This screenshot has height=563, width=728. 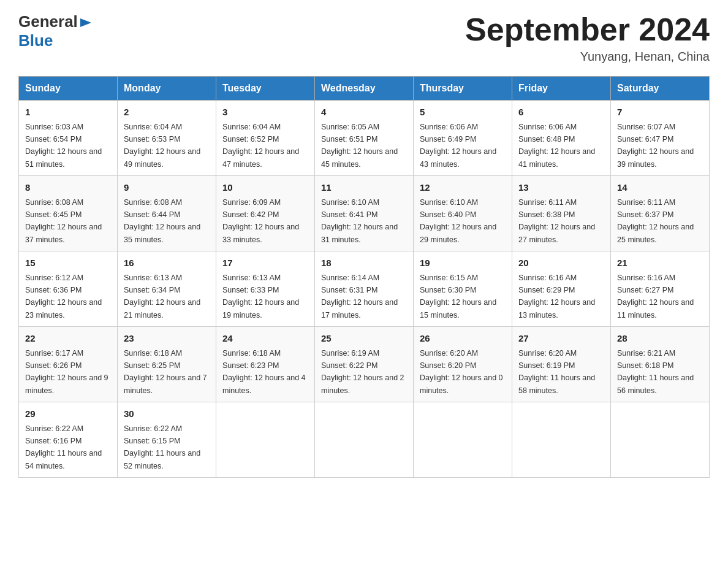 I want to click on calendar-cell: 14 Sunrise: 6:11 AMSunset: 6:37 PMDaylig…, so click(x=661, y=213).